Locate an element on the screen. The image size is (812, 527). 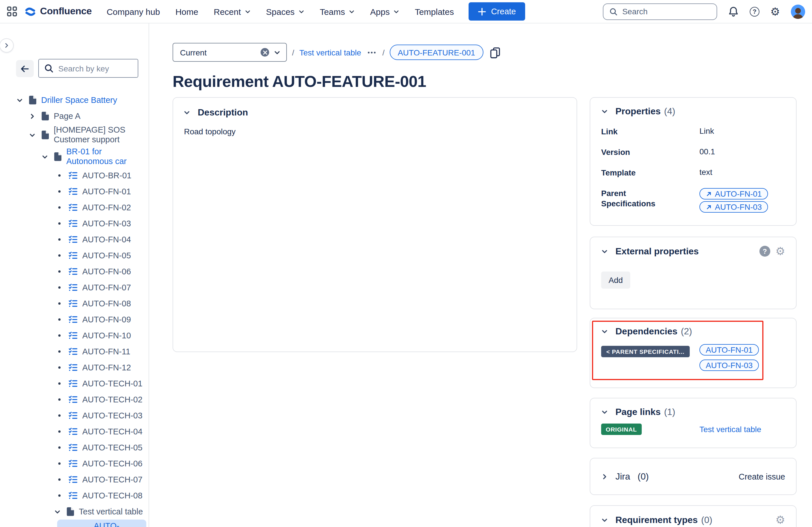
nav-item-company-hub: Company hub is located at coordinates (133, 12).